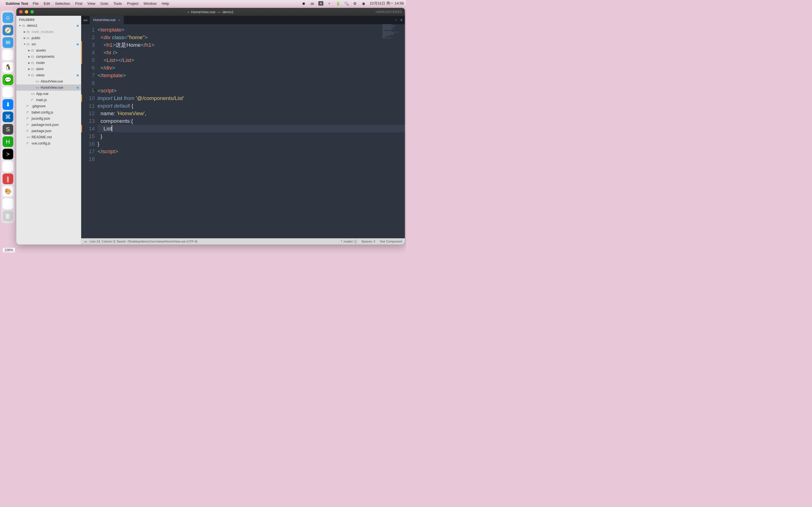 This screenshot has height=507, width=812. Describe the element at coordinates (312, 3) in the screenshot. I see `cloud-icon: ꝏ` at that location.